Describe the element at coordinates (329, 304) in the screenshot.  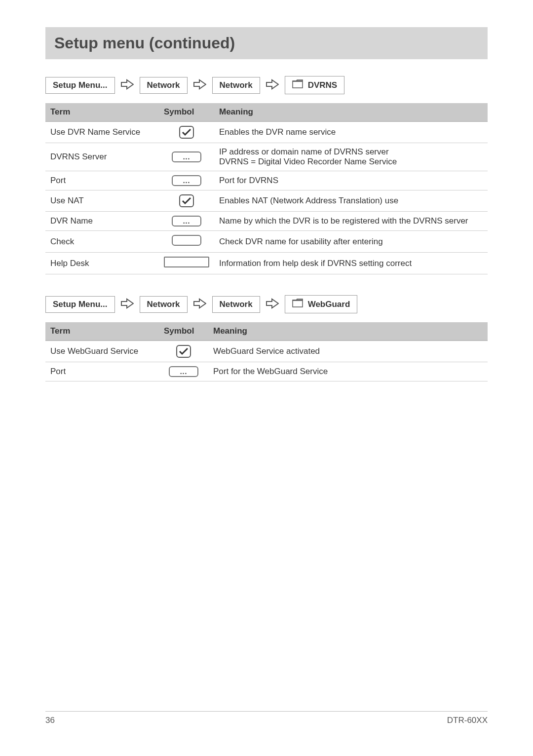
I see `breadcrumb-final-label: WebGuard` at that location.